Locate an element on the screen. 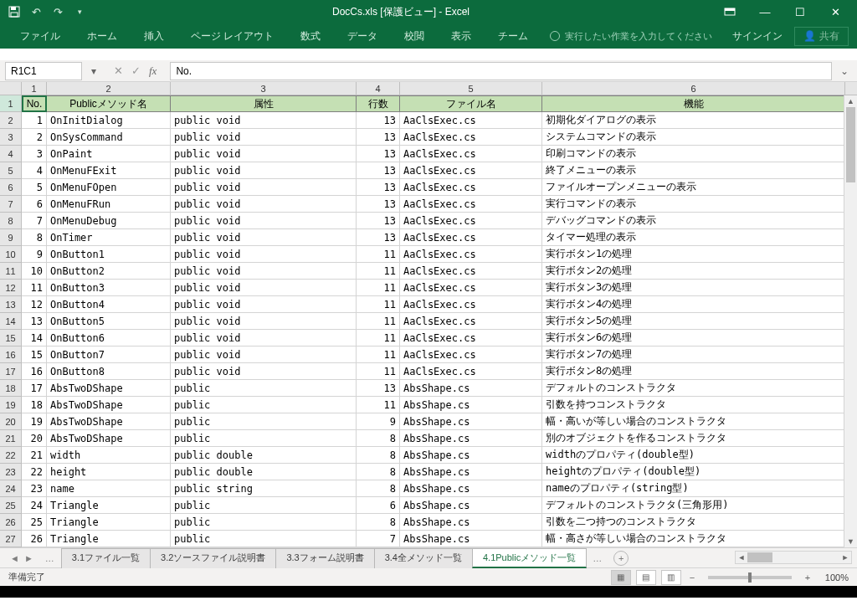 The image size is (857, 616). cell-no: 7 is located at coordinates (34, 221).